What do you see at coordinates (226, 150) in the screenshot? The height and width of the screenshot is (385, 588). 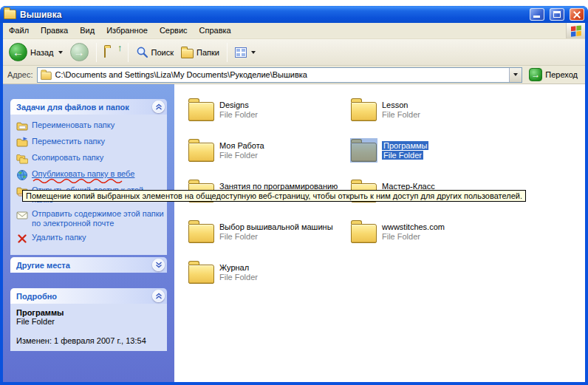 I see `folder-item: Моя РаботаFile Folder` at bounding box center [226, 150].